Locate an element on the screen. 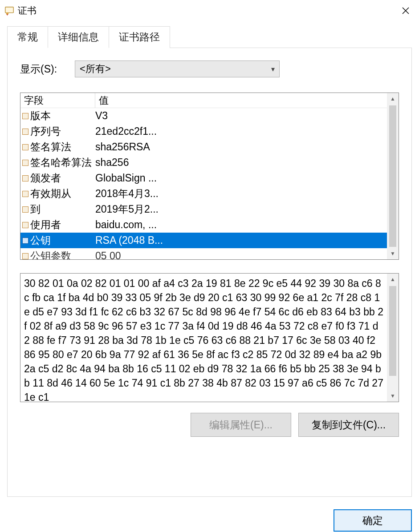 The image size is (419, 532). field-value: 05 00 is located at coordinates (241, 254).